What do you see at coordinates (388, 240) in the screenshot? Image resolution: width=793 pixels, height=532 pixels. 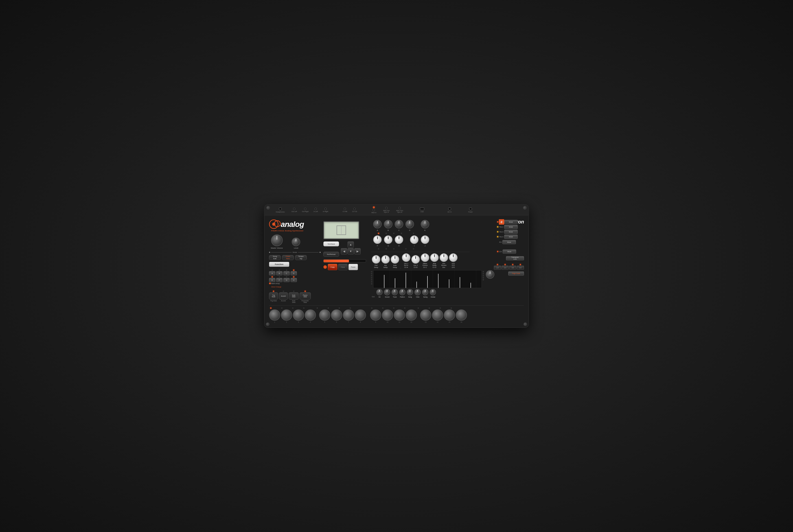 I see `encoder-g-knob` at bounding box center [388, 240].